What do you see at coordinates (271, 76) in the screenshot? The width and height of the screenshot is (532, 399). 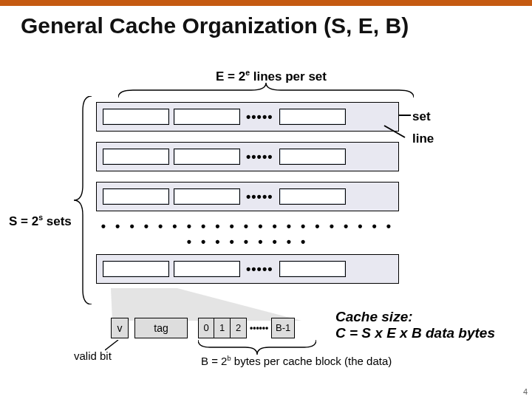 I see `e-label: E = 2e lines per set` at bounding box center [271, 76].